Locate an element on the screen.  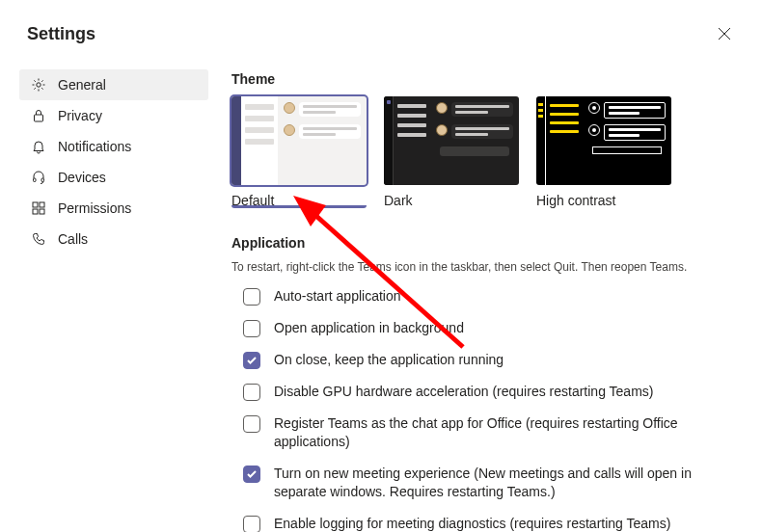
theme-label: Default is located at coordinates (299, 200).